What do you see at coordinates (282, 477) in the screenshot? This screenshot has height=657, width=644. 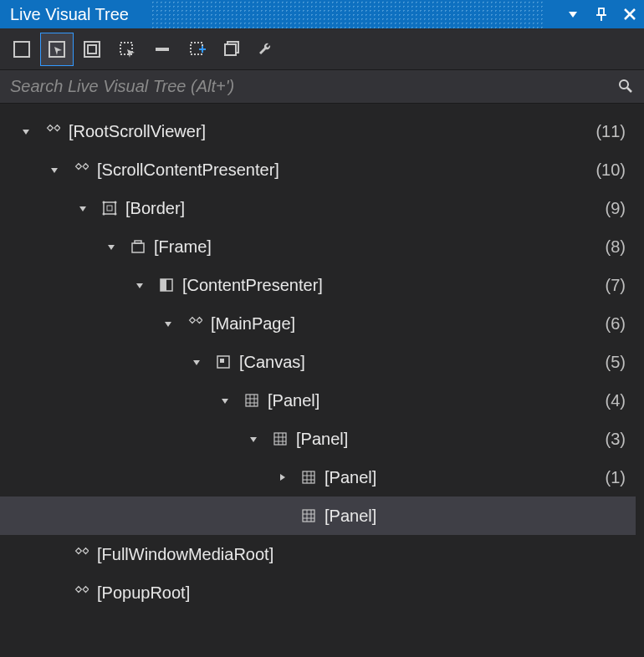 I see `expander-collapsed-icon` at bounding box center [282, 477].